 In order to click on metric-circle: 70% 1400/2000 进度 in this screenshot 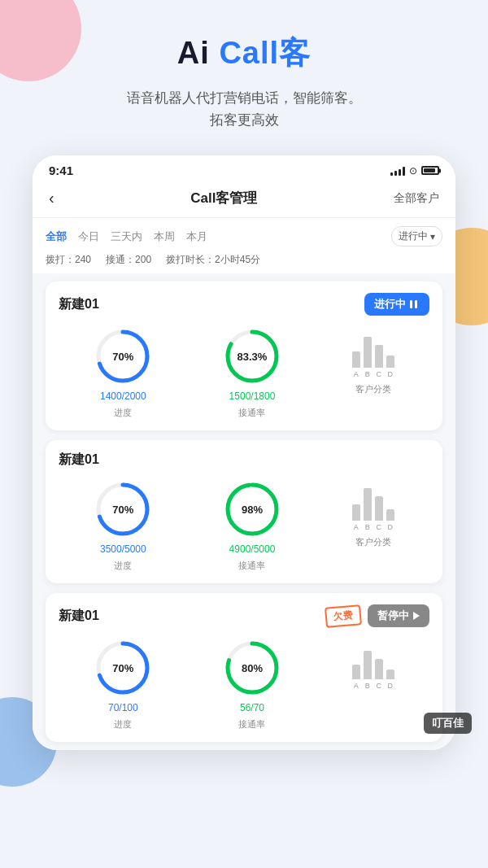, I will do `click(123, 373)`.